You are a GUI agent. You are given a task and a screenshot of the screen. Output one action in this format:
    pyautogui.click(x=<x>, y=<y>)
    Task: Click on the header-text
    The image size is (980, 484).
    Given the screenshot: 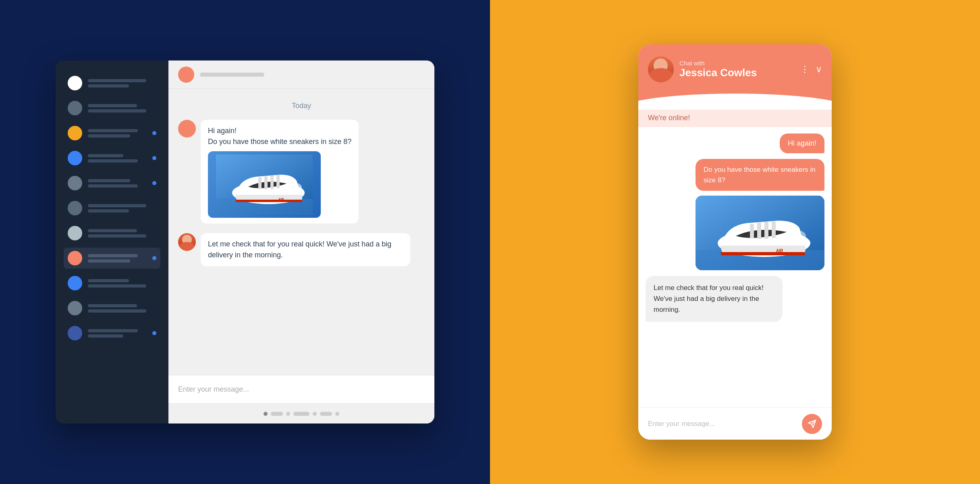 What is the action you would take?
    pyautogui.click(x=232, y=75)
    